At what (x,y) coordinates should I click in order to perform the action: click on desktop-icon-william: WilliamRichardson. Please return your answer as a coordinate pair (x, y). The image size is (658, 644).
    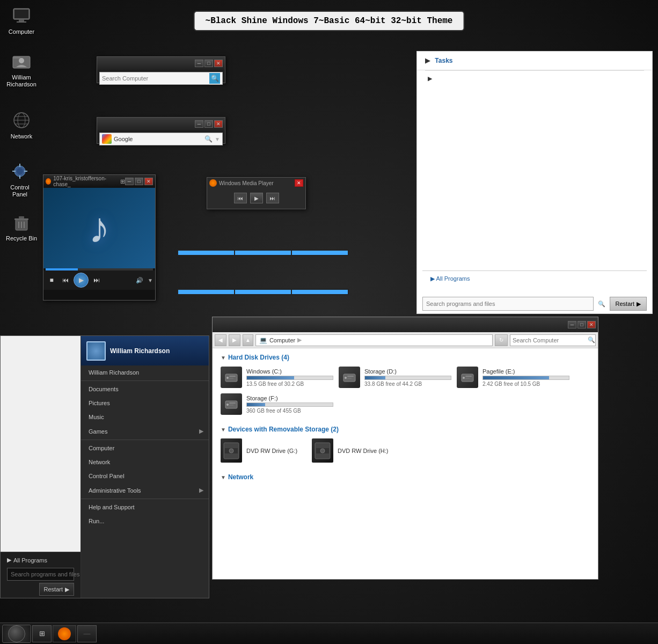
    Looking at the image, I should click on (21, 69).